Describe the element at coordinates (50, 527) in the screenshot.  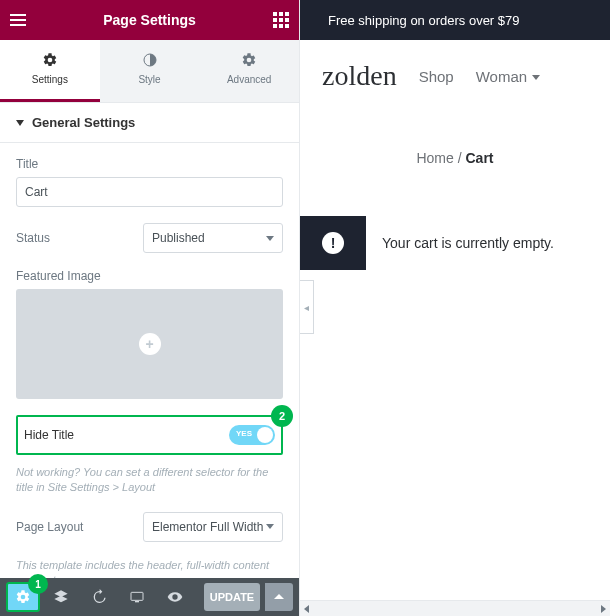
I see `page-layout-label: Page Layout` at that location.